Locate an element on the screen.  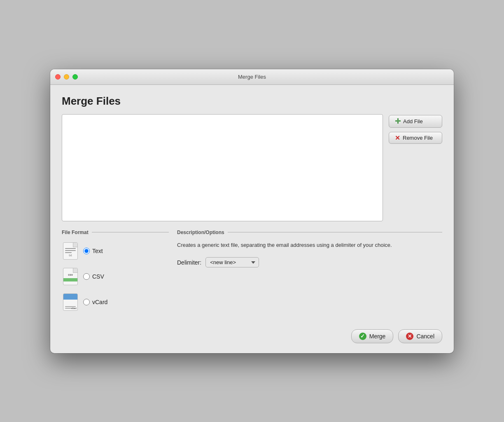
traffic-lights is located at coordinates (67, 77).